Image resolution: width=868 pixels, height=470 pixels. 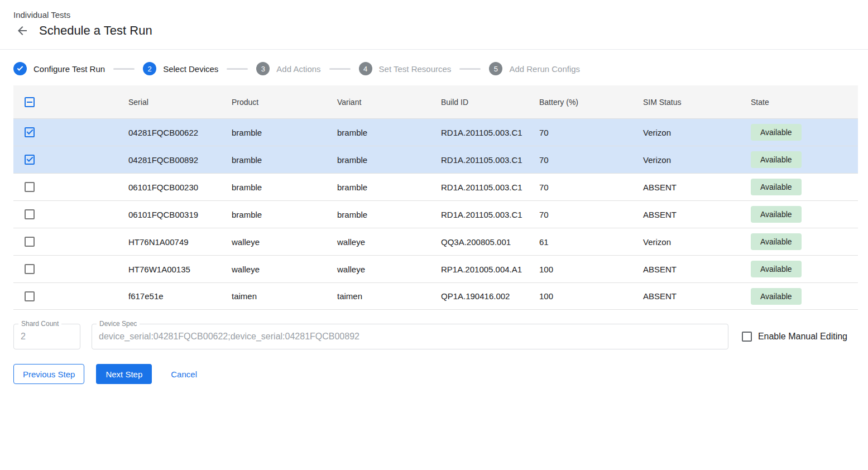 What do you see at coordinates (166, 269) in the screenshot?
I see `cell-serial: HT76W1A00135` at bounding box center [166, 269].